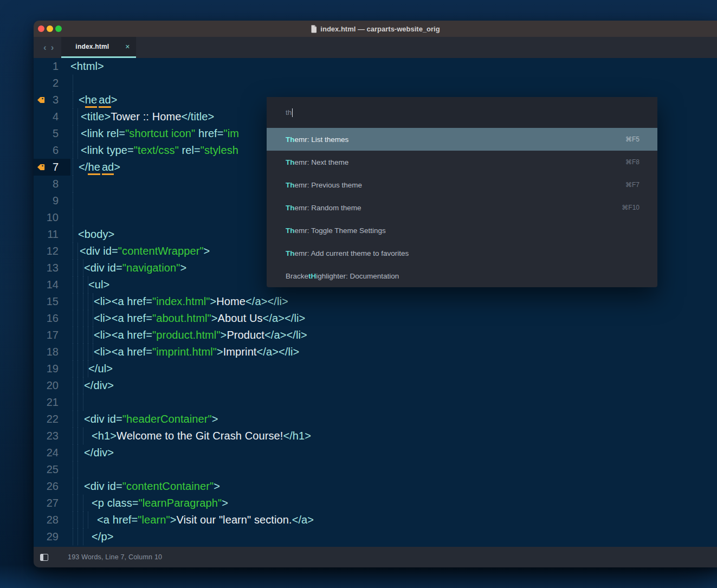 The height and width of the screenshot is (588, 717). I want to click on code-text: <html>, so click(393, 66).